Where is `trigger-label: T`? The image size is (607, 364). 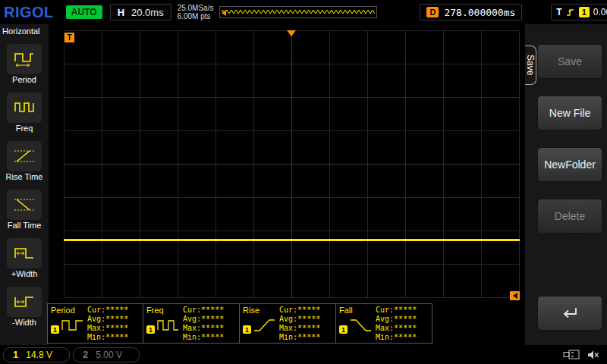 trigger-label: T is located at coordinates (558, 12).